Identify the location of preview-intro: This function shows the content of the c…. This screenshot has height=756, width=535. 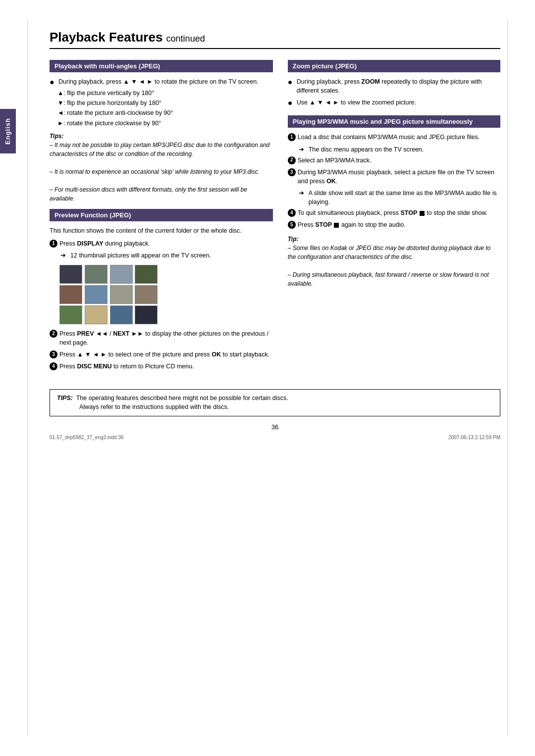
(161, 231).